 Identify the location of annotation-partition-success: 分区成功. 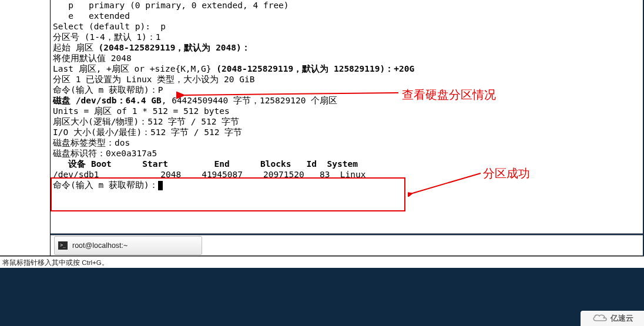
(507, 174).